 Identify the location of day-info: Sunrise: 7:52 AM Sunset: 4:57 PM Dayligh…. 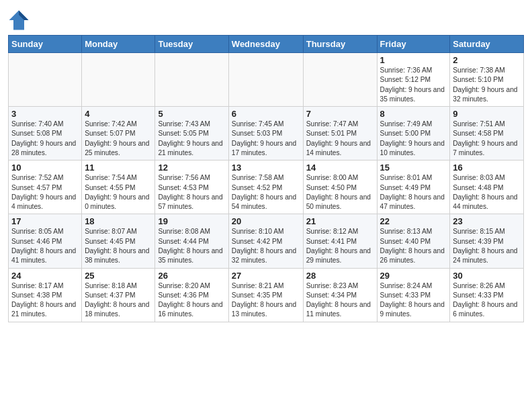
(45, 192).